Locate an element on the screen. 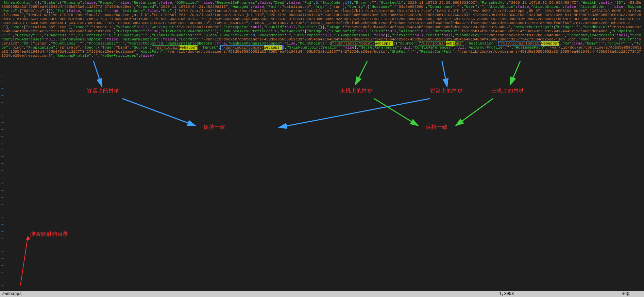 Image resolution: width=644 pixels, height=297 pixels. label-consistent-2: 保持一致 is located at coordinates (437, 127).